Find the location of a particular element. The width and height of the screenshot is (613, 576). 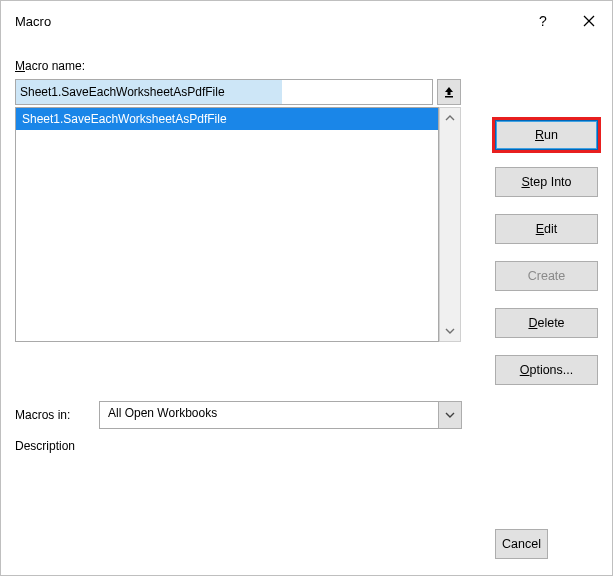

cancel-button: Cancel is located at coordinates (522, 544).